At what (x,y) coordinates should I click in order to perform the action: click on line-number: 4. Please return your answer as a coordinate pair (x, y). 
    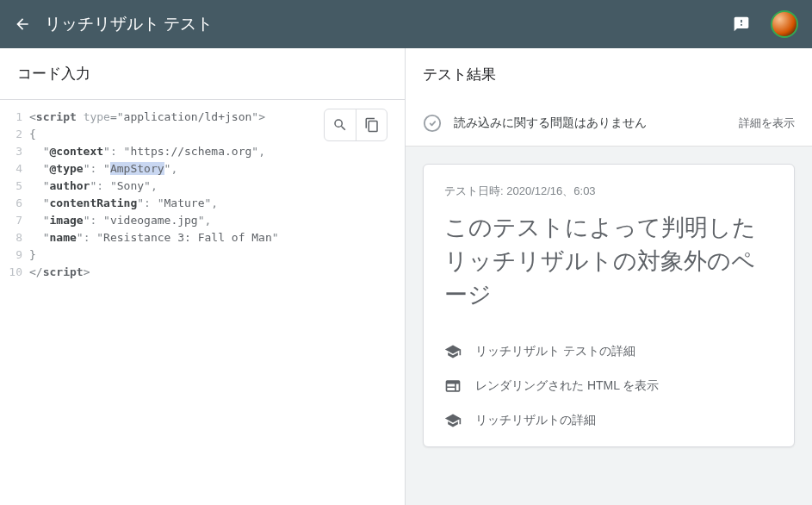
    Looking at the image, I should click on (11, 169).